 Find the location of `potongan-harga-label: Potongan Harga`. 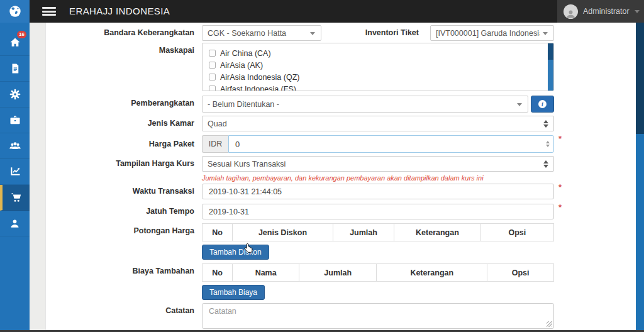

potongan-harga-label: Potongan Harga is located at coordinates (124, 229).